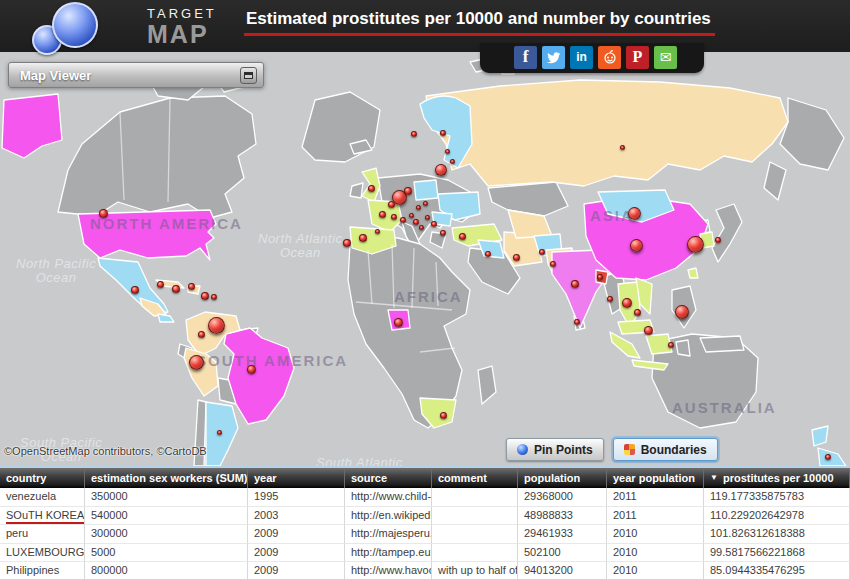  What do you see at coordinates (166, 318) in the screenshot?
I see `panama` at bounding box center [166, 318].